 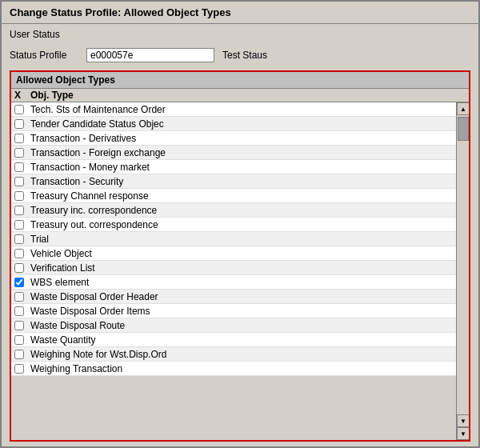 What do you see at coordinates (240, 167) in the screenshot?
I see `table-row: Transaction - Money market` at bounding box center [240, 167].